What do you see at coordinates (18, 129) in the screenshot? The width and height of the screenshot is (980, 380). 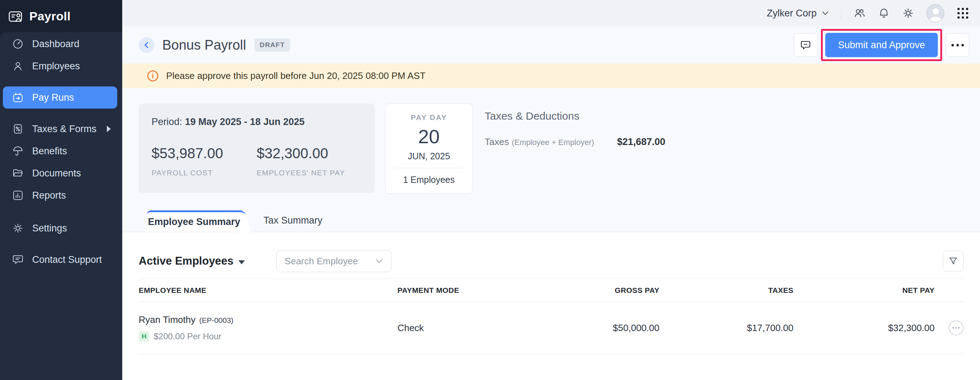 I see `taxes-forms-icon` at bounding box center [18, 129].